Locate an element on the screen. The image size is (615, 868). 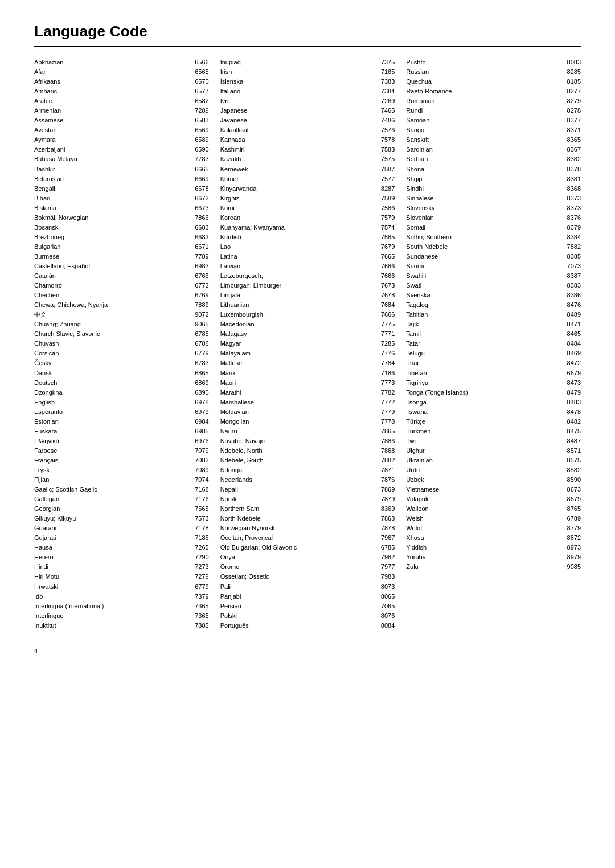
list-item: Kuanyama; Kwanyama7574 is located at coordinates (308, 228).